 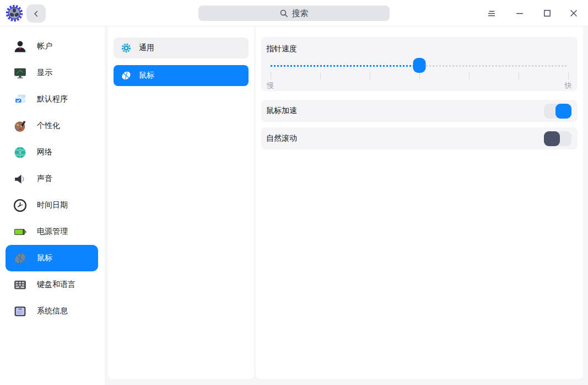 What do you see at coordinates (56, 285) in the screenshot?
I see `sidebar-item-label: 键盘和语言` at bounding box center [56, 285].